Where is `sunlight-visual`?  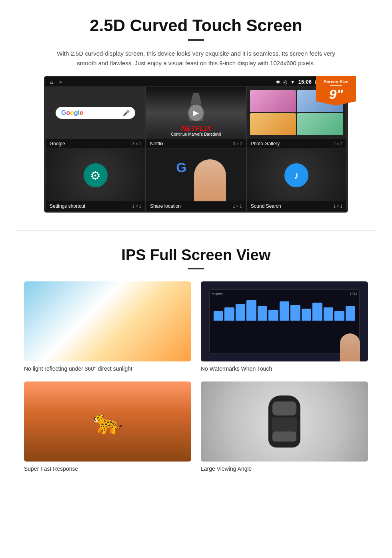 sunlight-visual is located at coordinates (108, 321).